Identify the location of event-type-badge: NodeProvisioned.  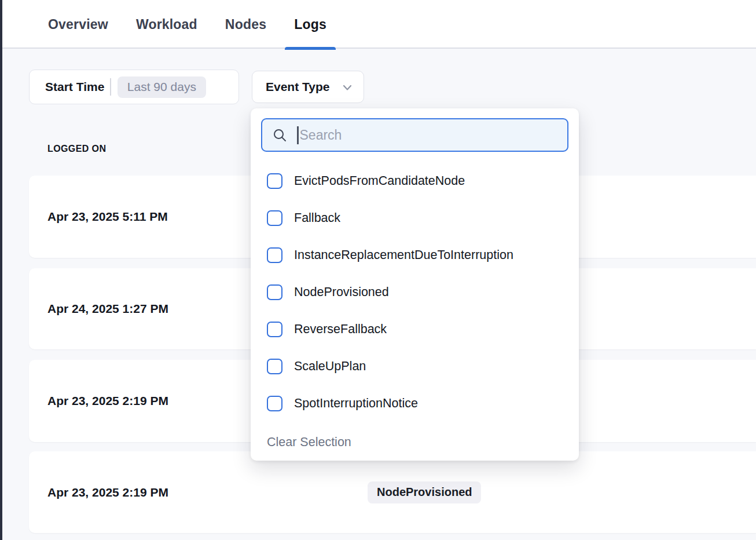
(424, 492).